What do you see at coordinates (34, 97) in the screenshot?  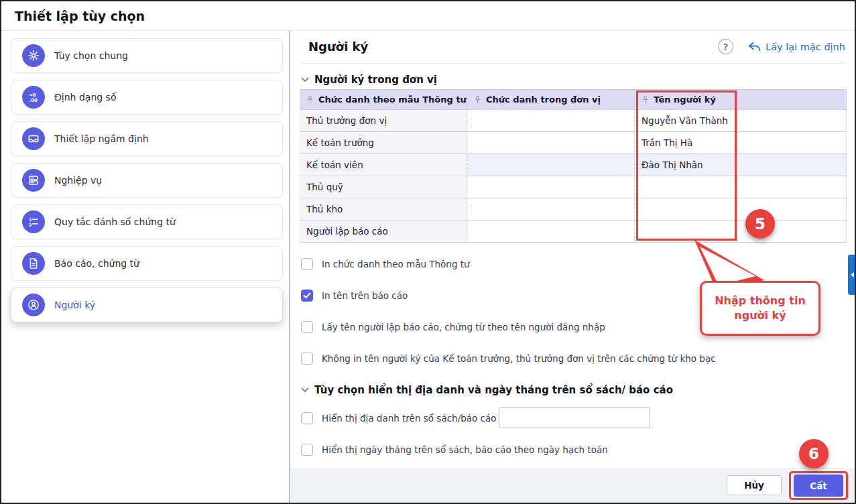 I see `number-format-icon: →0.00` at bounding box center [34, 97].